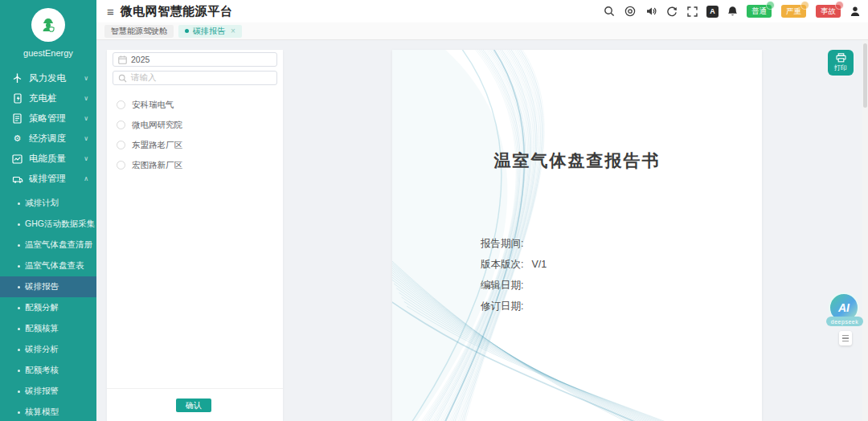  I want to click on sidebar-item-economic-dispatch: ⚙ 经济调度 ∨, so click(48, 138).